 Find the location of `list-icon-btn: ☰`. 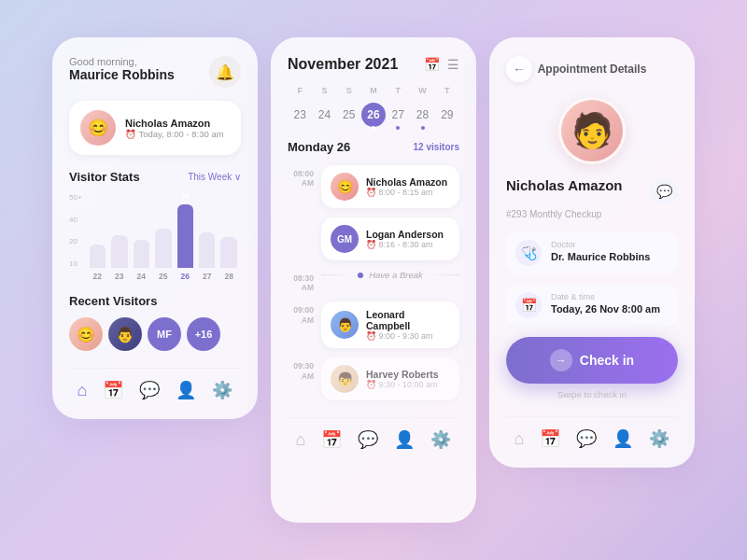

list-icon-btn: ☰ is located at coordinates (454, 64).